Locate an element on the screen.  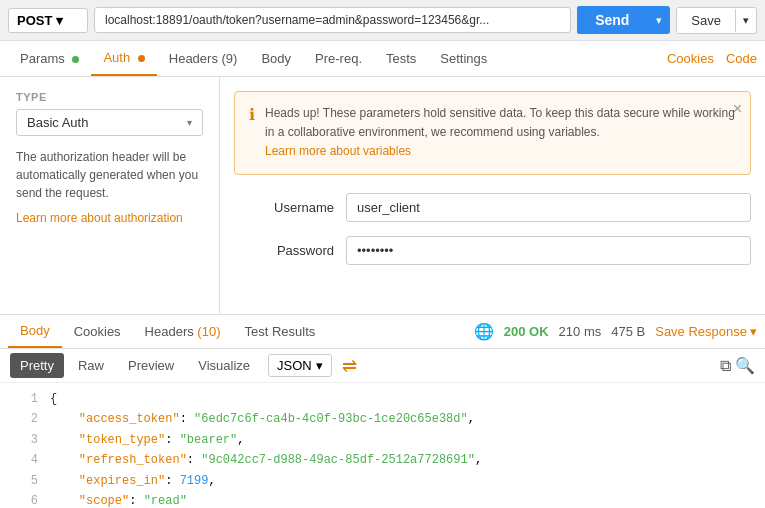
method-label: POST is located at coordinates (34, 20).